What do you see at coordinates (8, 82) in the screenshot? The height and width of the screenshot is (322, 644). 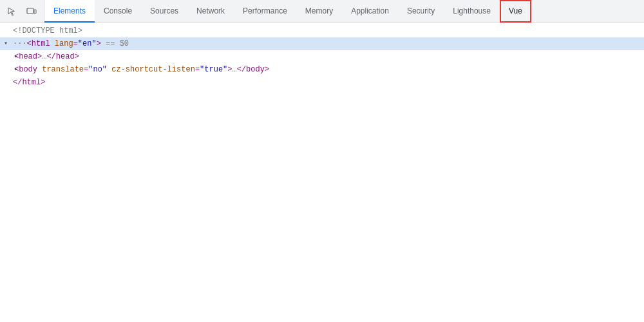 I see `expand-arrow-html-close` at bounding box center [8, 82].